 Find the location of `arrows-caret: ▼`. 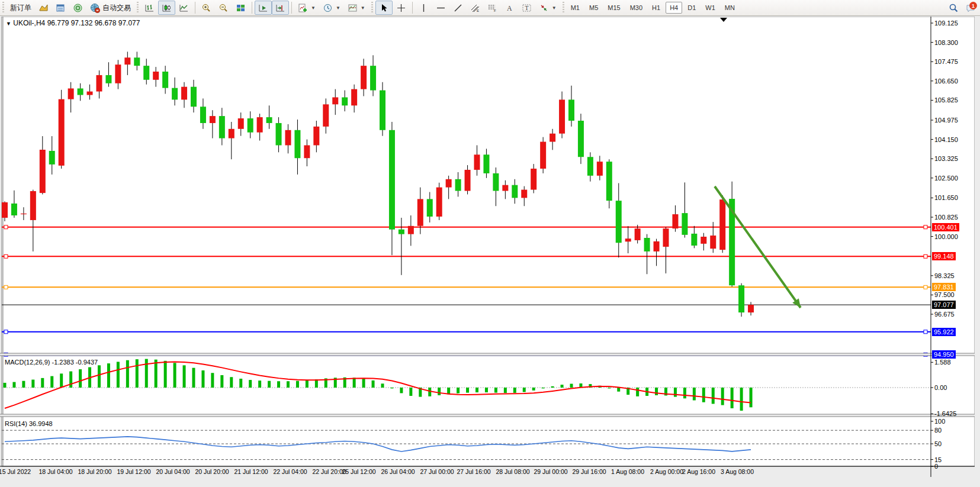

arrows-caret: ▼ is located at coordinates (554, 8).